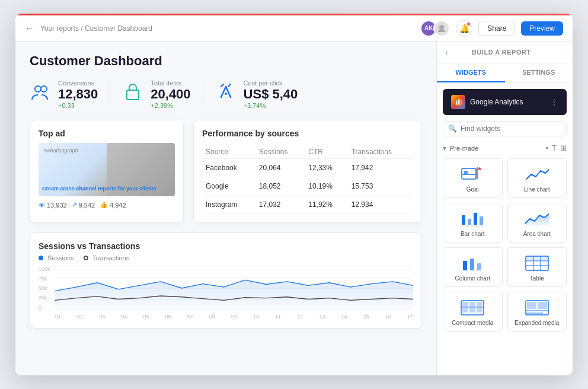  Describe the element at coordinates (30, 28) in the screenshot. I see `back-button: ←` at that location.